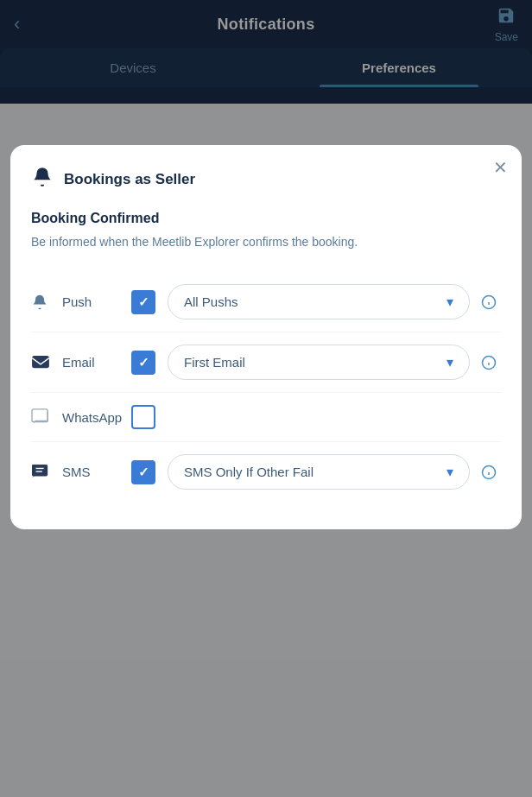  I want to click on email-info-button, so click(489, 363).